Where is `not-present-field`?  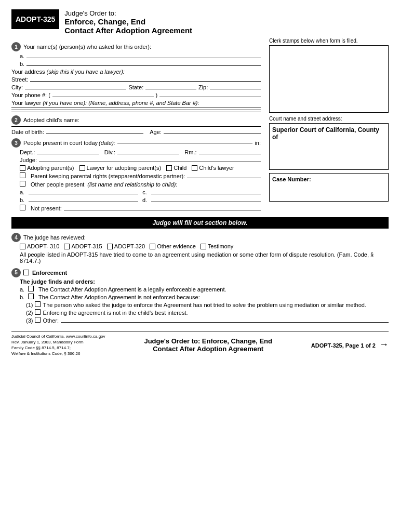
not-present-field is located at coordinates (162, 210).